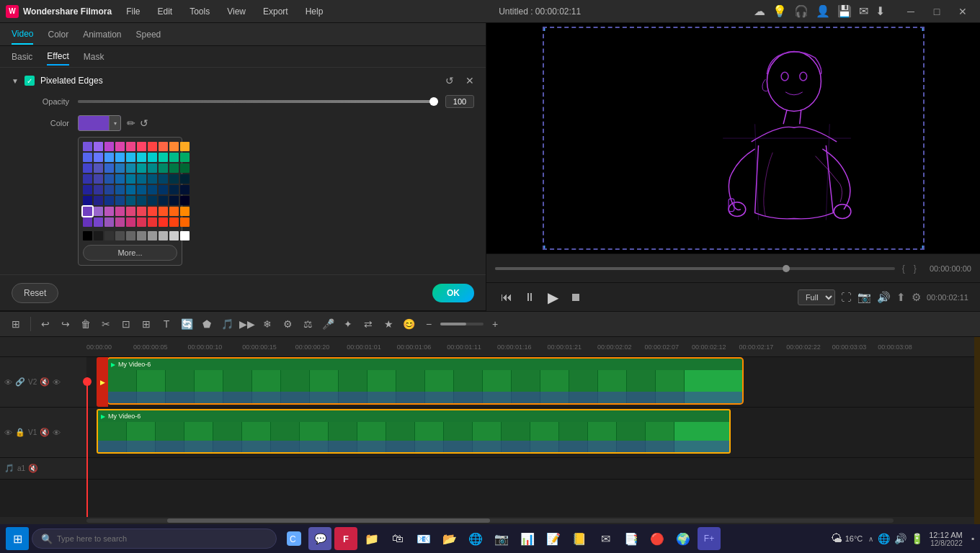 The height and width of the screenshot is (553, 980). I want to click on taskbar-app-chrome: 🌍, so click(683, 539).